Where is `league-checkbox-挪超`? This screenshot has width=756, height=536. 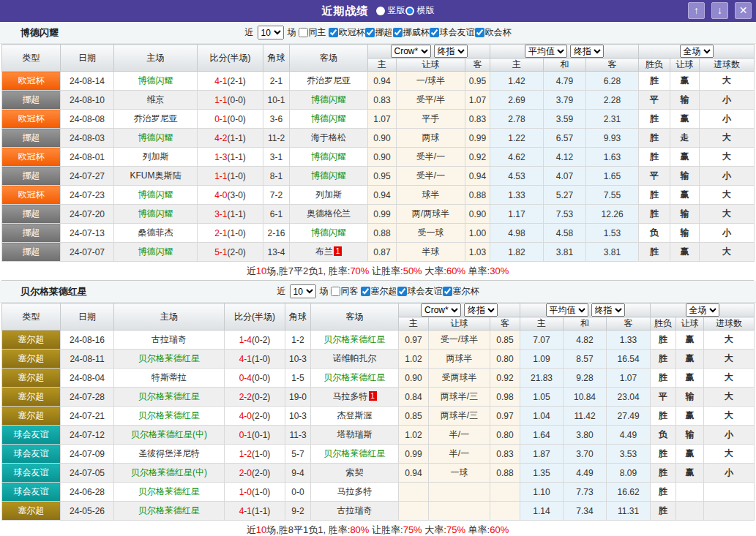
league-checkbox-挪超 is located at coordinates (370, 32).